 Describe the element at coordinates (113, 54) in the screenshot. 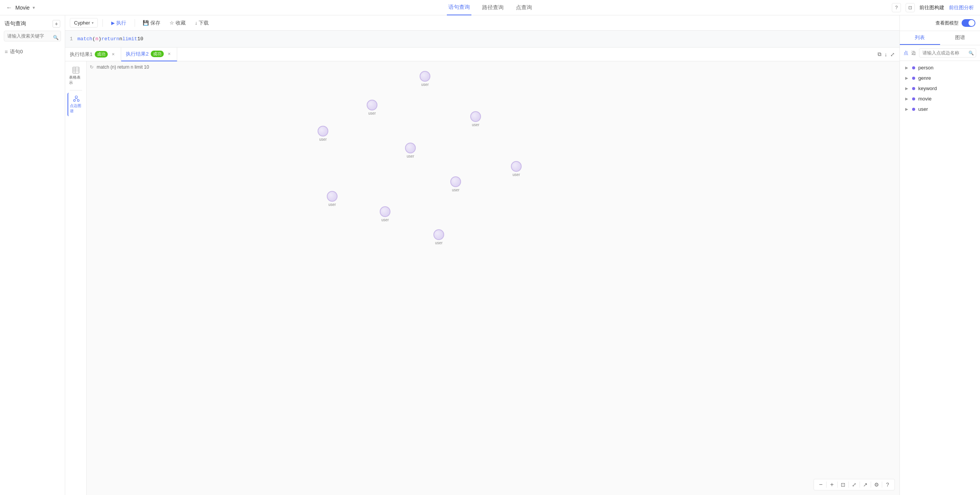

I see `result1-close-icon: ✕` at that location.